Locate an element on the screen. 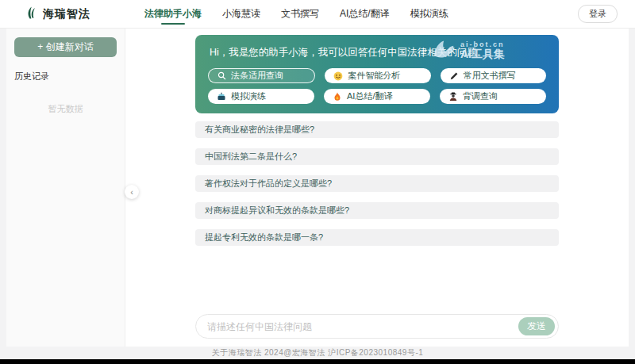 The width and height of the screenshot is (635, 364). main-nav: 法律助手小海 小海慧读 文书撰写 AI总结/翻译 模拟演练 is located at coordinates (297, 14).